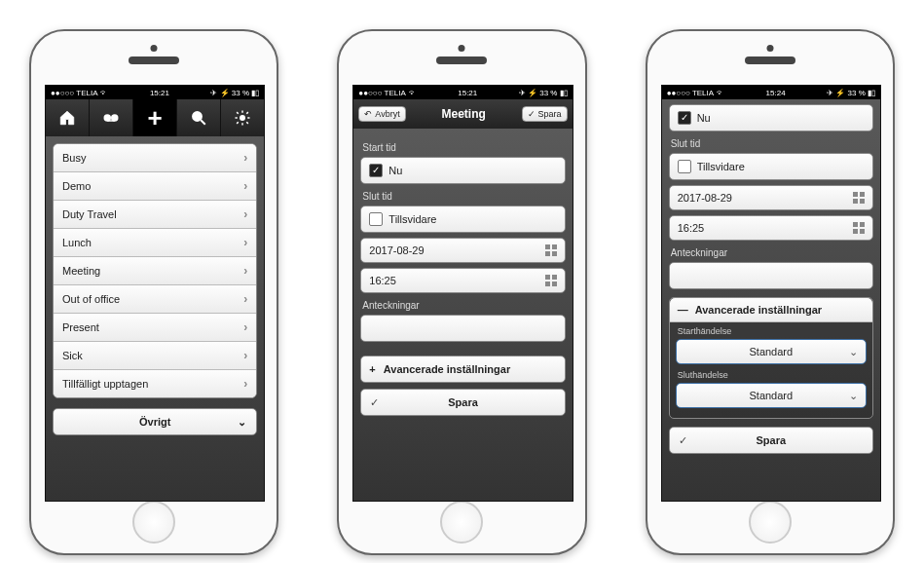 This screenshot has height=563, width=924. I want to click on list-item: Demo›, so click(155, 187).